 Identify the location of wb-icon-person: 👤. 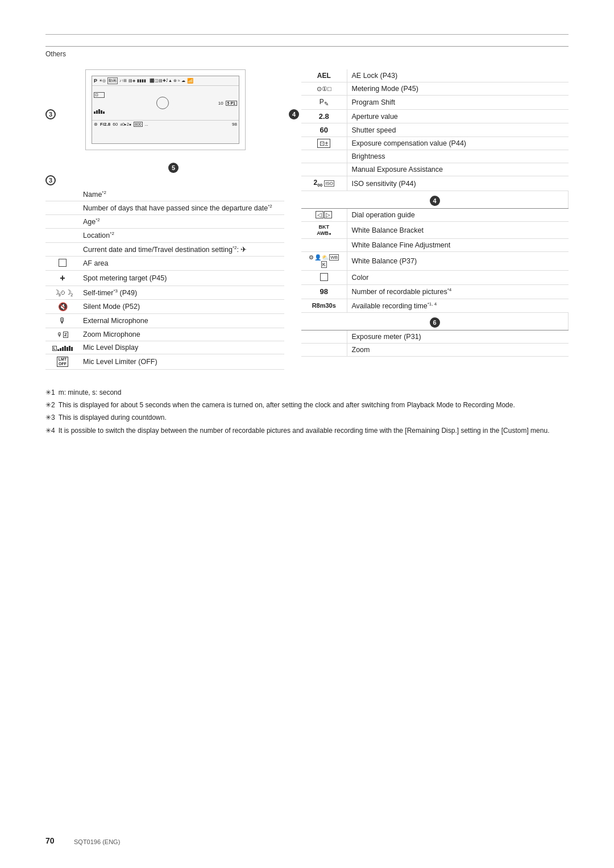
(318, 257).